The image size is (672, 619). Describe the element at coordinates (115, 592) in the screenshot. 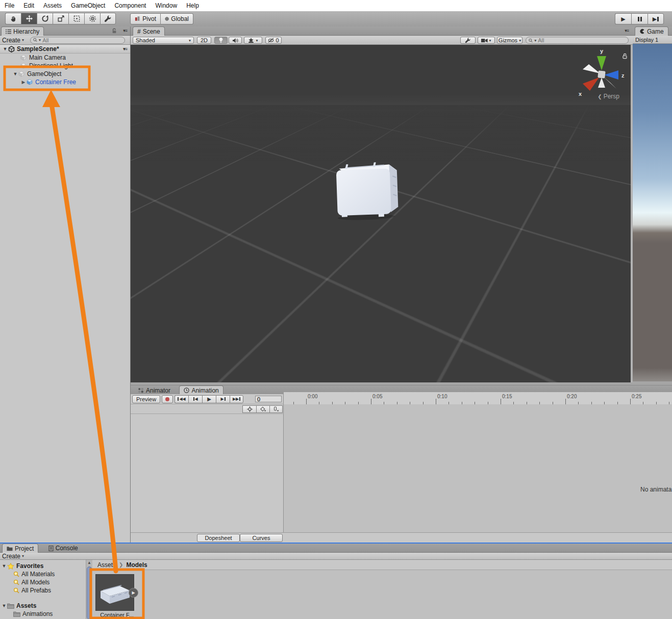

I see `asset-thumbnail-container-free: ▶` at that location.